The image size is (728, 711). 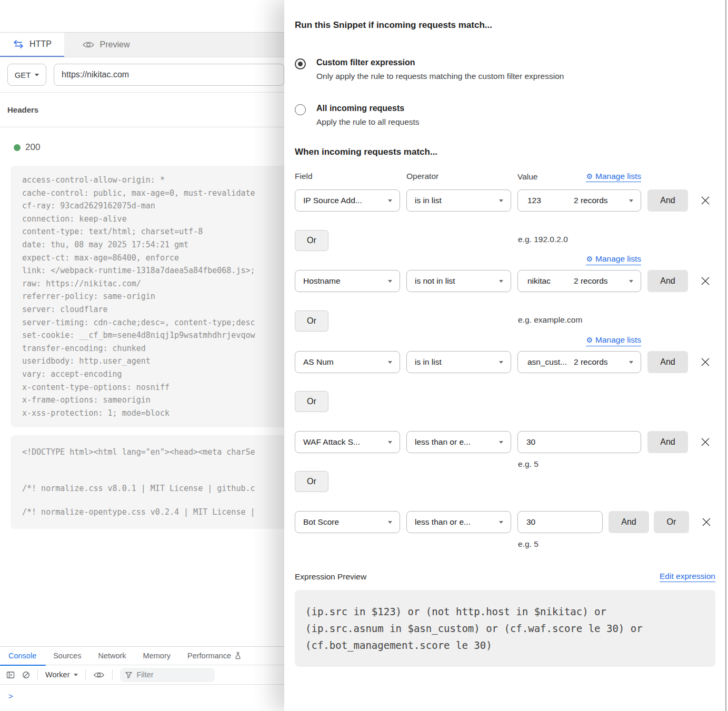 What do you see at coordinates (505, 69) in the screenshot?
I see `option-custom-filter-expression: Custom filter expression Only apply the …` at bounding box center [505, 69].